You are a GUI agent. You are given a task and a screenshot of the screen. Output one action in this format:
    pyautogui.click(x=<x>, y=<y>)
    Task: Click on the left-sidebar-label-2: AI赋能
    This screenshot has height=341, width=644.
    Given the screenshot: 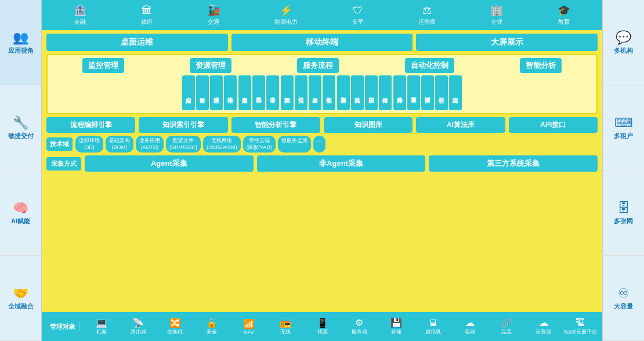 What is the action you would take?
    pyautogui.click(x=21, y=222)
    